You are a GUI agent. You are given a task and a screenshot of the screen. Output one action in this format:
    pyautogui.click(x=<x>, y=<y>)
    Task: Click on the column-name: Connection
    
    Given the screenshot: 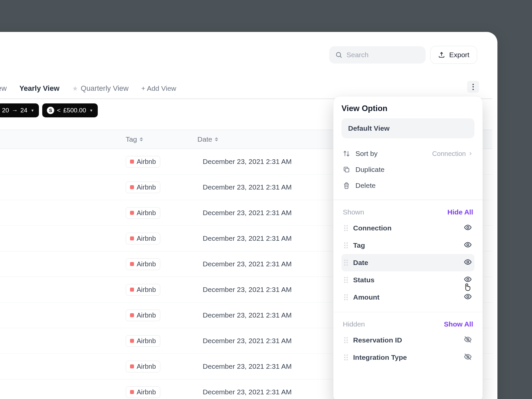 What is the action you would take?
    pyautogui.click(x=372, y=228)
    